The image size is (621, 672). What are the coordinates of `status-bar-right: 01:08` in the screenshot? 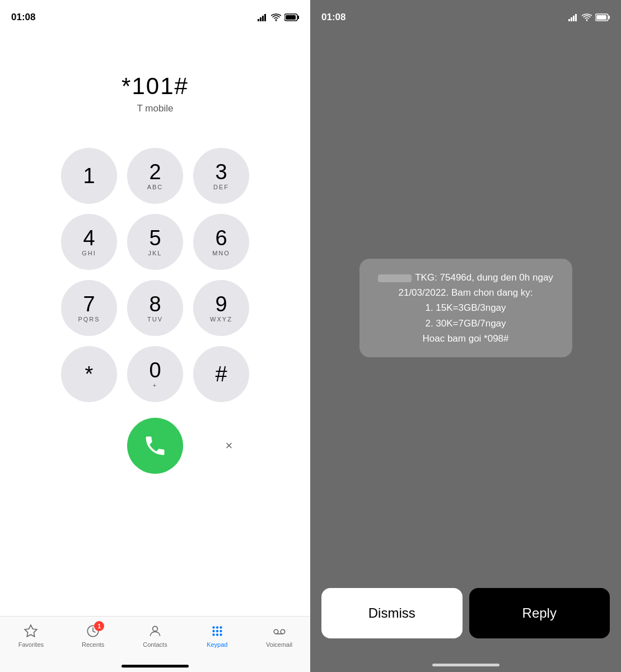 It's located at (466, 14).